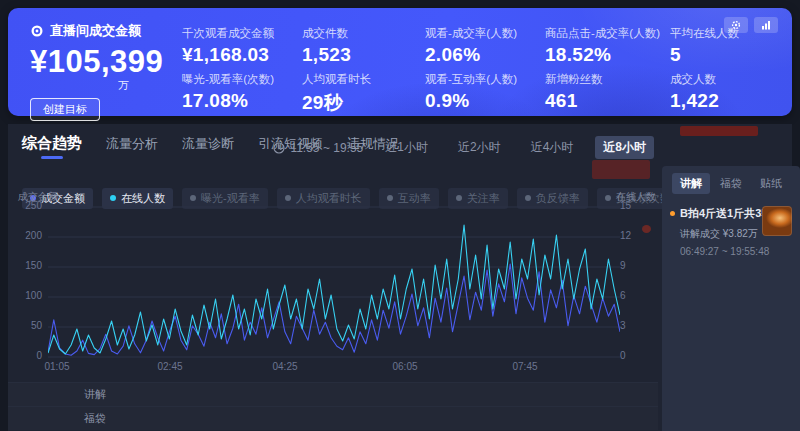 Image resolution: width=800 pixels, height=431 pixels. What do you see at coordinates (634, 266) in the screenshot?
I see `right-axis-tick: 9` at bounding box center [634, 266].